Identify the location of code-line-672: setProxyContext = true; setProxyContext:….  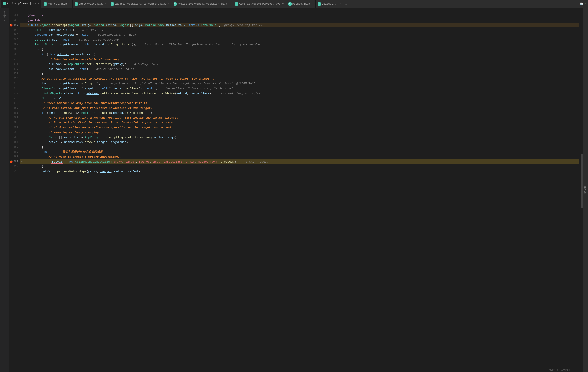
(299, 69).